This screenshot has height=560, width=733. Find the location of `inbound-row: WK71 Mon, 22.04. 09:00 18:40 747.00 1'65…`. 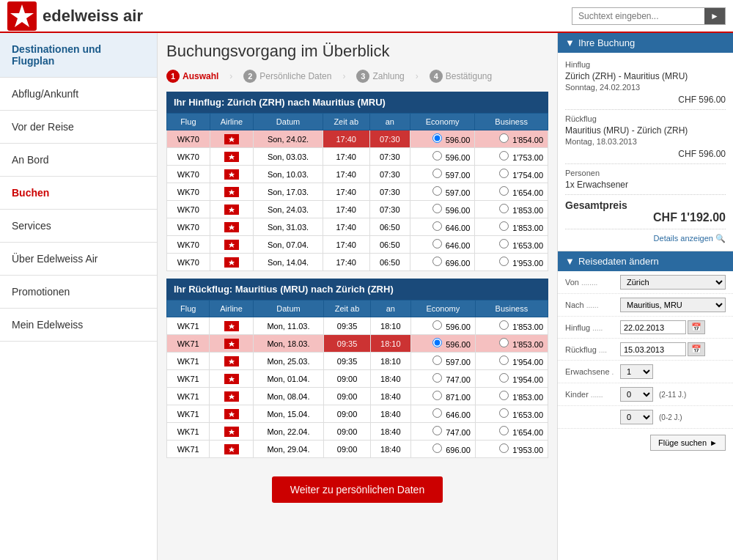

inbound-row: WK71 Mon, 22.04. 09:00 18:40 747.00 1'65… is located at coordinates (358, 432).